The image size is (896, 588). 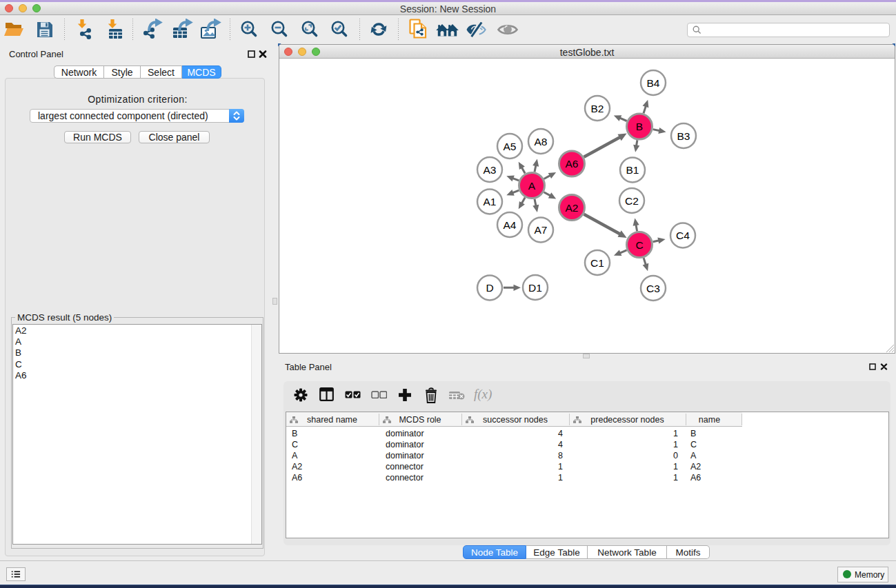 I want to click on svg-text: A, so click(x=532, y=186).